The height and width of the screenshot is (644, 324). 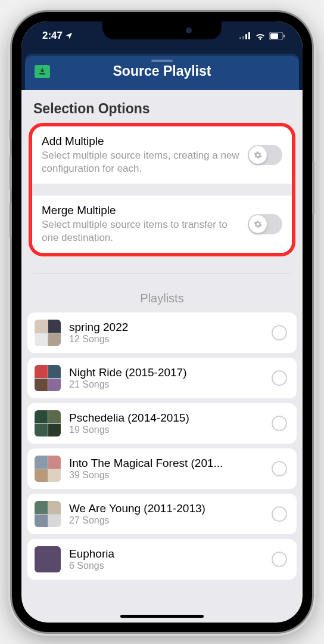 I want to click on download-icon, so click(x=42, y=72).